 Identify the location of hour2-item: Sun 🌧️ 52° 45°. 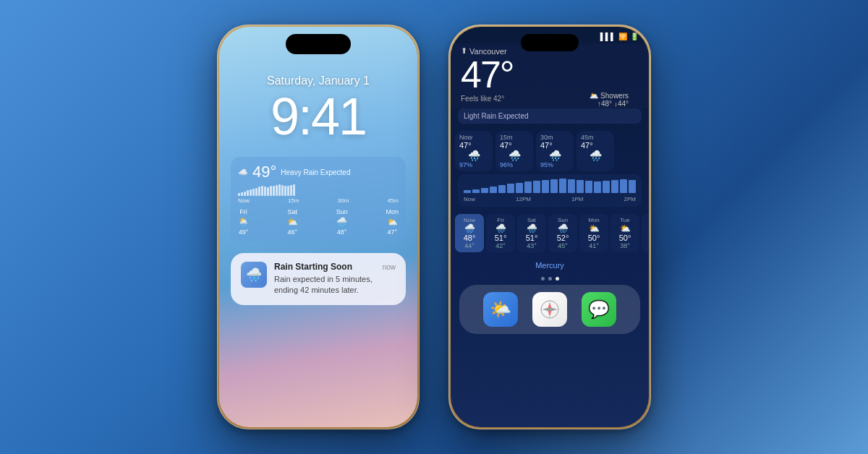
(563, 233).